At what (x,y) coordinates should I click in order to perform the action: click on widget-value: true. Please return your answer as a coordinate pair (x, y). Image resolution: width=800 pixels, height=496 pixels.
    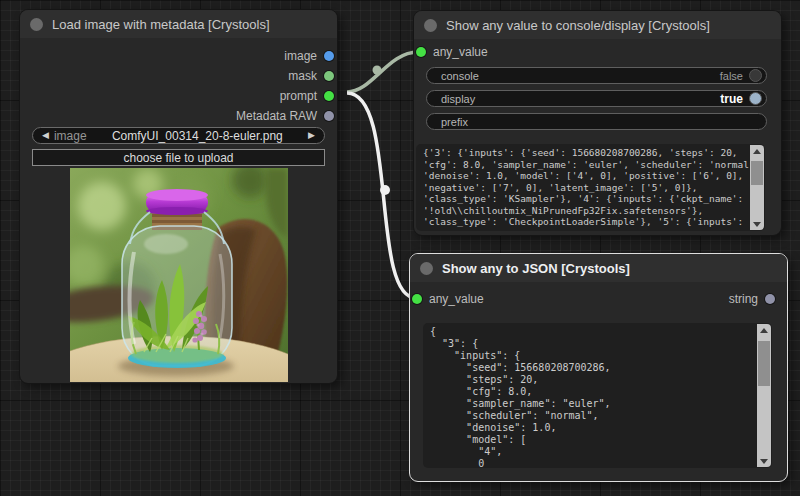
    Looking at the image, I should click on (732, 99).